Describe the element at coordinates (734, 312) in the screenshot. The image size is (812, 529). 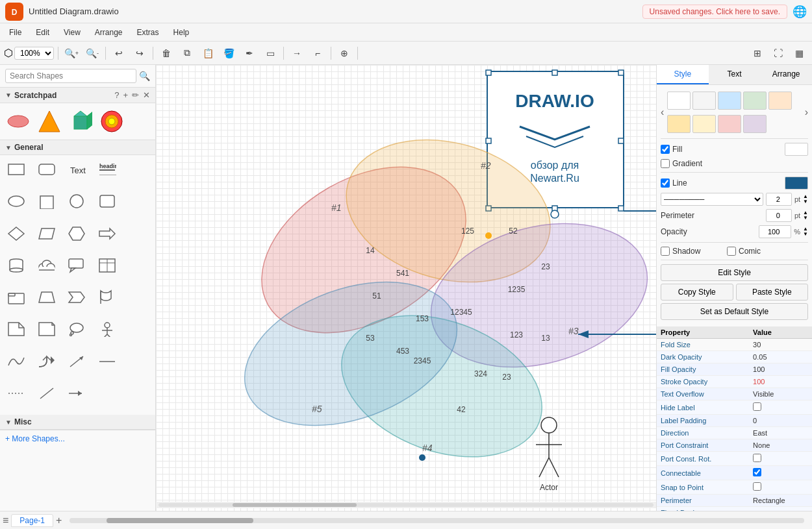
I see `set-default-style-button: Set as Default Style` at that location.